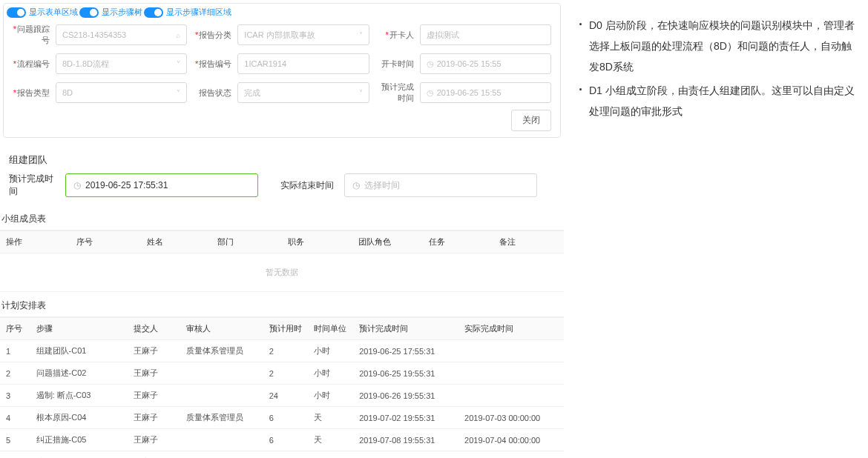 The image size is (868, 458). I want to click on form-input: 完成˅, so click(303, 93).